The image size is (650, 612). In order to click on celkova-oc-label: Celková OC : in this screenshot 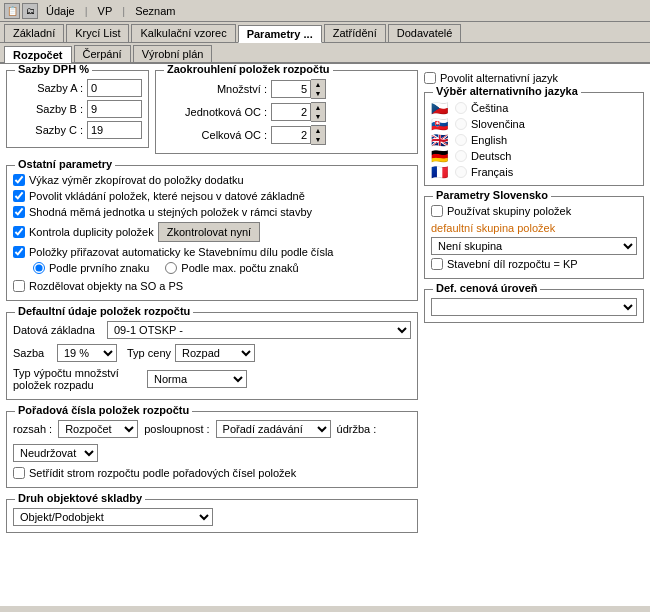, I will do `click(214, 135)`.